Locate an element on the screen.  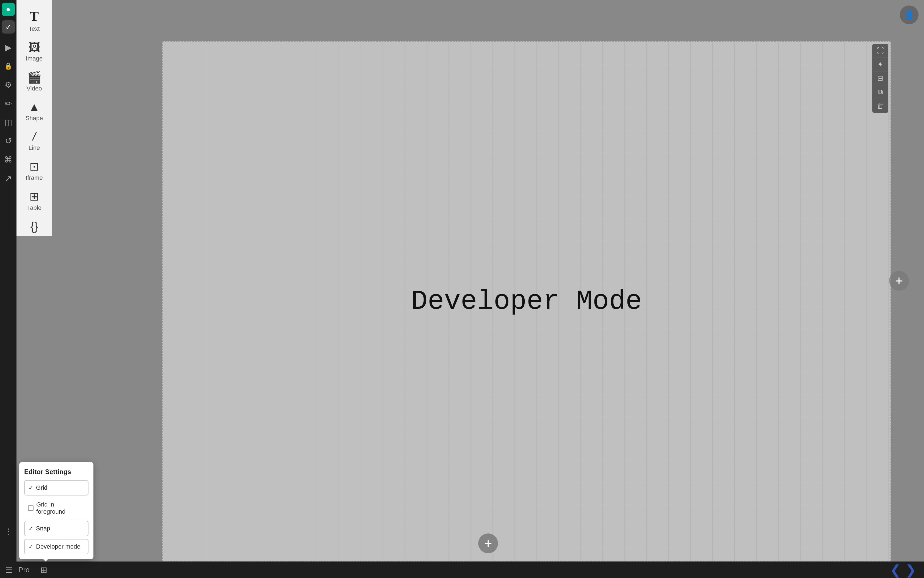
lock-button: 🔒 is located at coordinates (8, 66).